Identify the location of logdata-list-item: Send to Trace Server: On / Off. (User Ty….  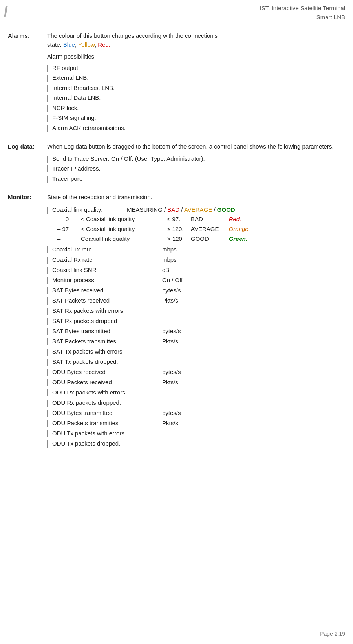
(194, 159).